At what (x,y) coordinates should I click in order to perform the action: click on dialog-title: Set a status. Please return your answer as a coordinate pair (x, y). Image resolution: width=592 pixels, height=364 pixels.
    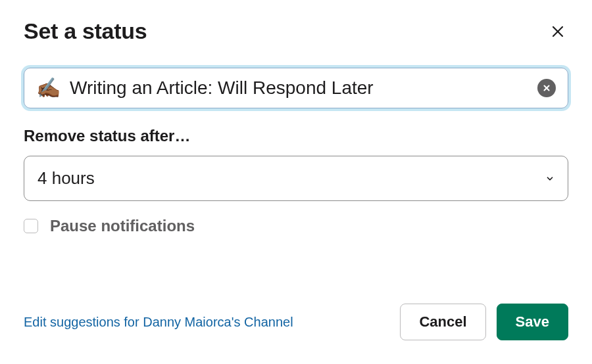
    Looking at the image, I should click on (86, 32).